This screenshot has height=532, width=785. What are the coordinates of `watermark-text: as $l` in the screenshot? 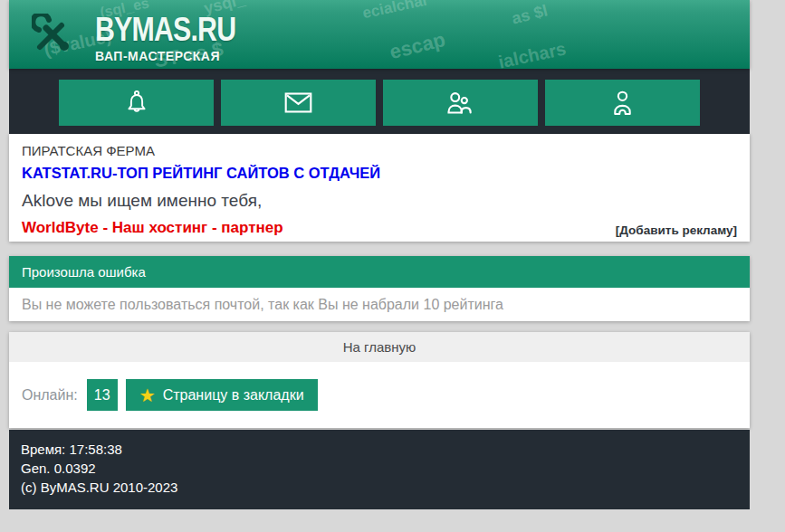 It's located at (530, 14).